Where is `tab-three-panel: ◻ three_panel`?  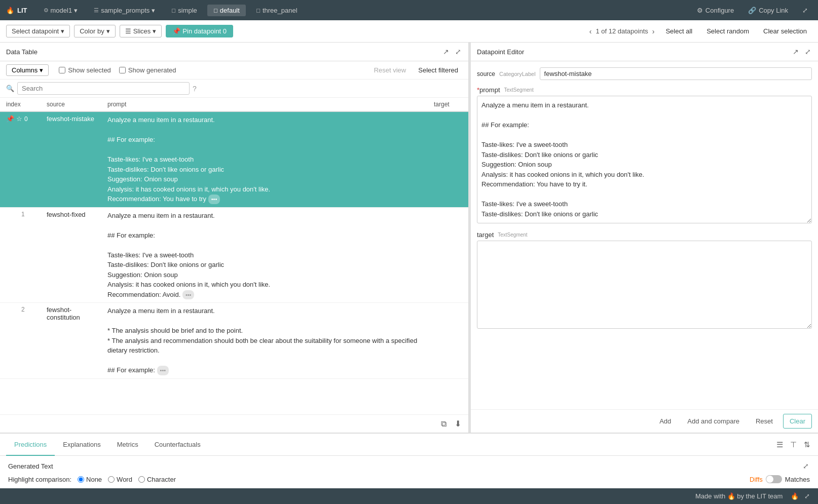 tab-three-panel: ◻ three_panel is located at coordinates (277, 10).